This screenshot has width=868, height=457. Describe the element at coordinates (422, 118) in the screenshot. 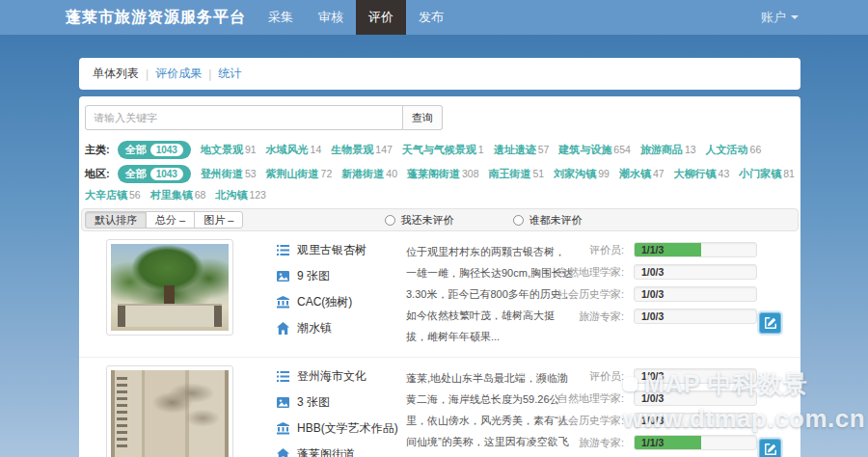

I see `search-button: 查询` at that location.